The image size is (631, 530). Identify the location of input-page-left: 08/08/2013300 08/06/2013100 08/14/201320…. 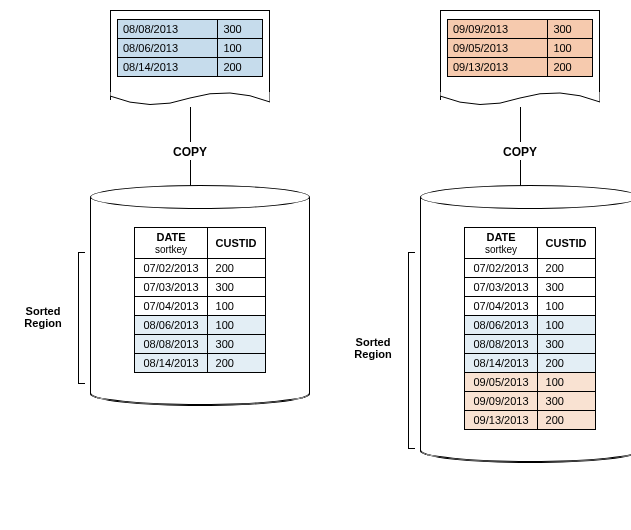
(190, 55).